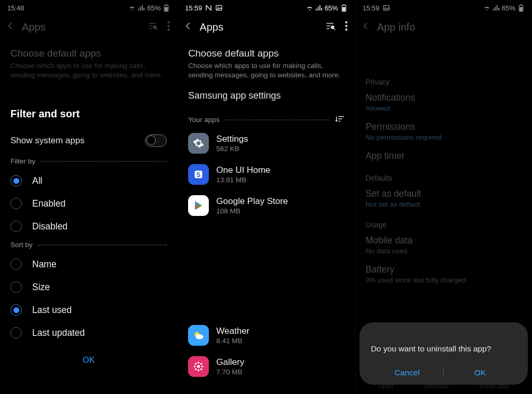 This screenshot has height=394, width=532. What do you see at coordinates (480, 373) in the screenshot?
I see `dialog-ok-button: OK` at bounding box center [480, 373].